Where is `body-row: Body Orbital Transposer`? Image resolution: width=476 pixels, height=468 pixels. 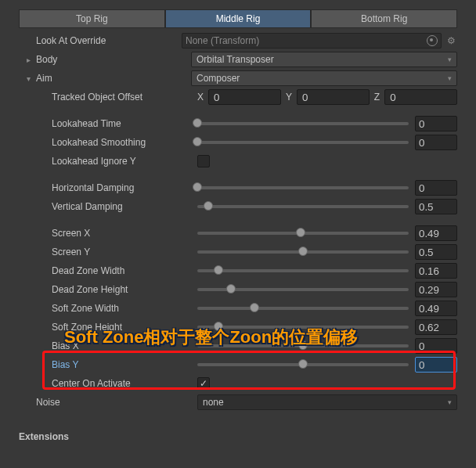 body-row: Body Orbital Transposer is located at coordinates (238, 59).